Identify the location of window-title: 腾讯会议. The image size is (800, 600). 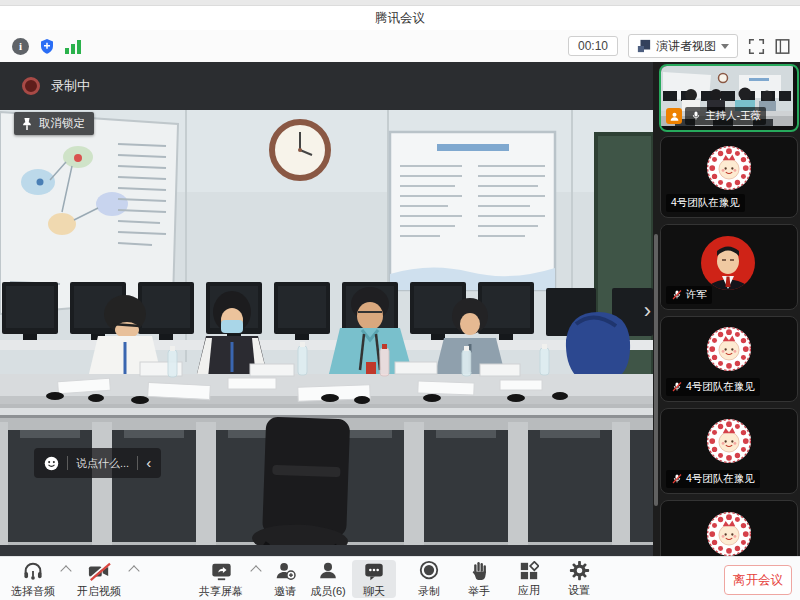
(400, 18).